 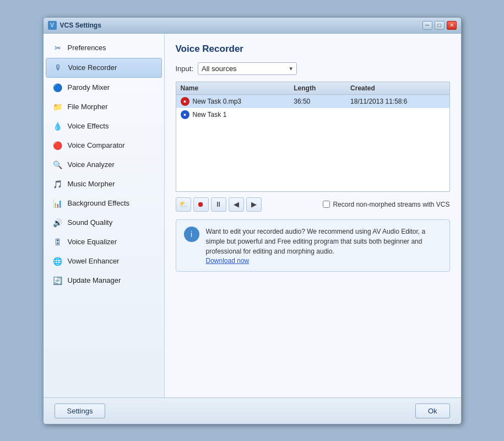 What do you see at coordinates (96, 146) in the screenshot?
I see `sidebar-label-voice-comparator: Voice Comparator` at bounding box center [96, 146].